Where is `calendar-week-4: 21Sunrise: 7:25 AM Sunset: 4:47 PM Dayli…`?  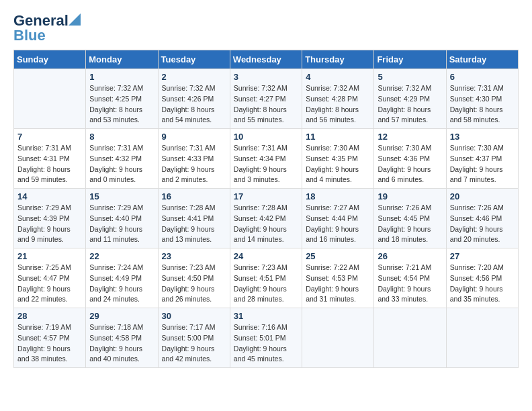
calendar-week-4: 21Sunrise: 7:25 AM Sunset: 4:47 PM Dayli… is located at coordinates (266, 278).